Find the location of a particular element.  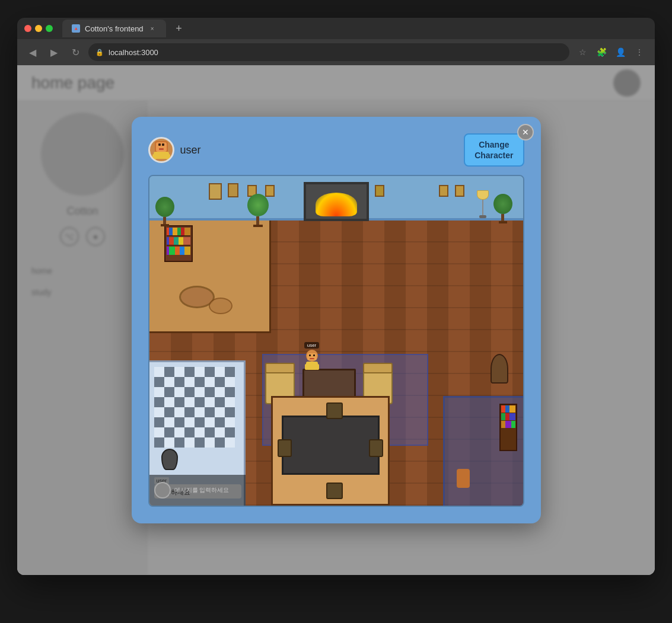

chat-input-avatar is located at coordinates (163, 490).